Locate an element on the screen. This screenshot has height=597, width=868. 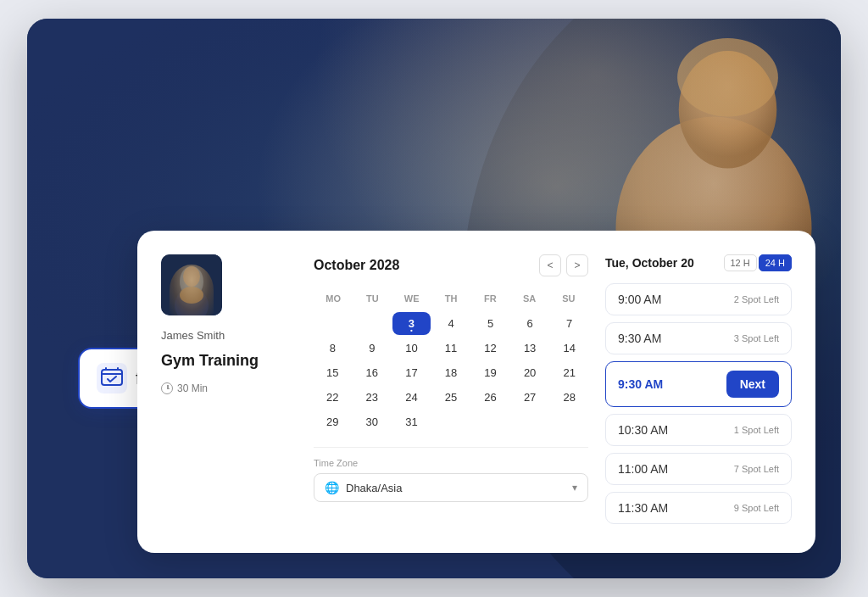
calendar-grid: MO TU WE TH FR SA SU 3456789101112131415… is located at coordinates (451, 361).